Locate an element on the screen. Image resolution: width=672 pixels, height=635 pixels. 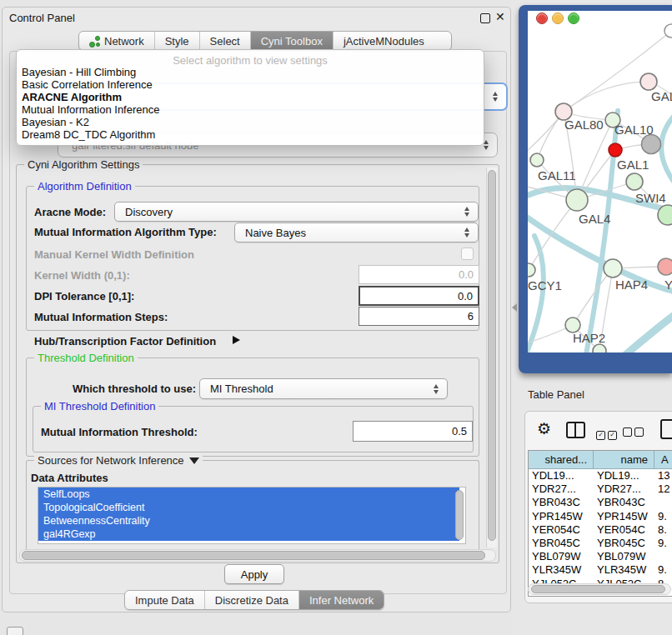
network-canvas: GALGAL80GAL10GAL1GAL11SWI4GAL4GCY1HAP4YH… is located at coordinates (600, 182).